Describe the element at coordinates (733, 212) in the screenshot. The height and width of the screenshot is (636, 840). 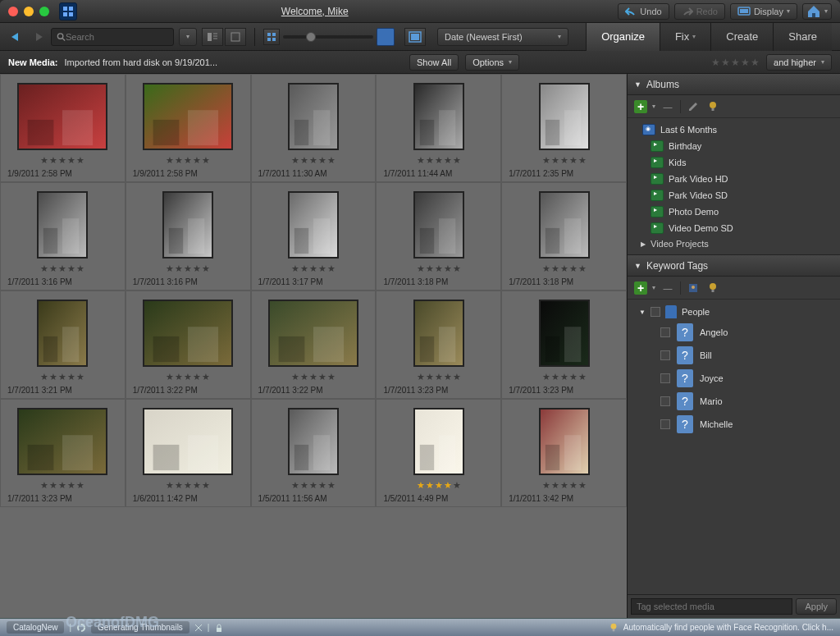
I see `album-item: Photo Demo` at that location.